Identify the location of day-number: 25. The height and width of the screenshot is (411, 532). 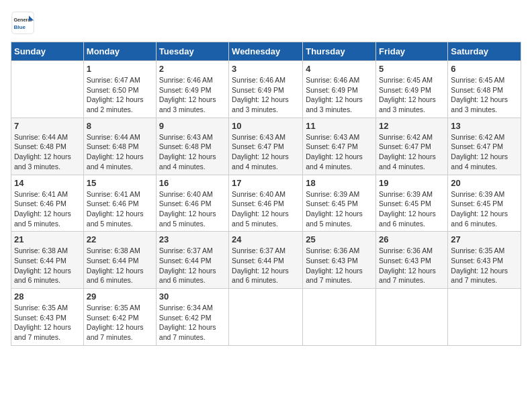
(339, 239).